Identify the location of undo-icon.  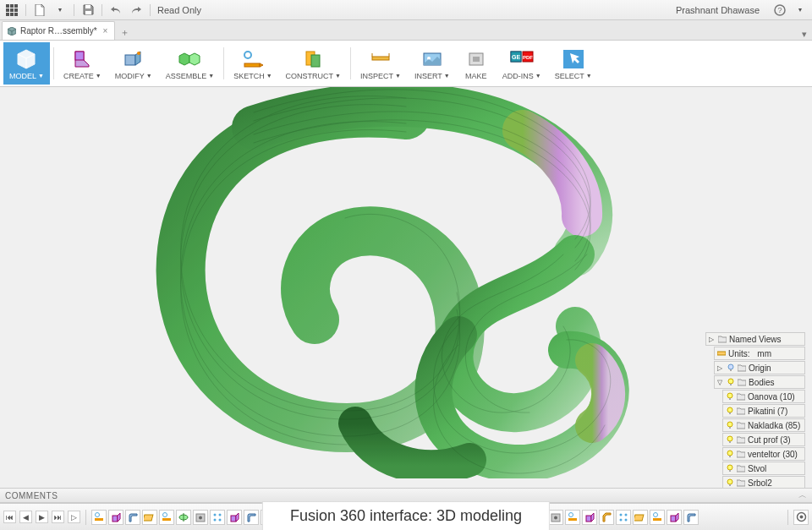
(116, 10).